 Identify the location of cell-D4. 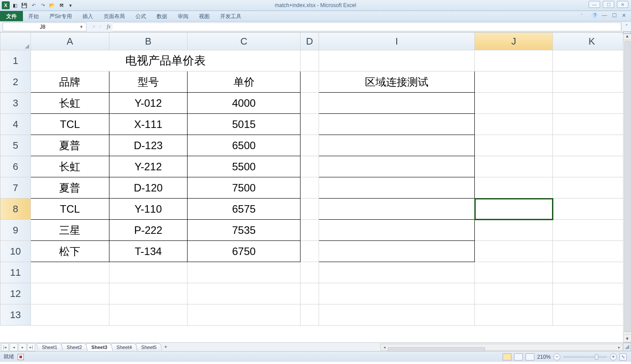
(310, 124).